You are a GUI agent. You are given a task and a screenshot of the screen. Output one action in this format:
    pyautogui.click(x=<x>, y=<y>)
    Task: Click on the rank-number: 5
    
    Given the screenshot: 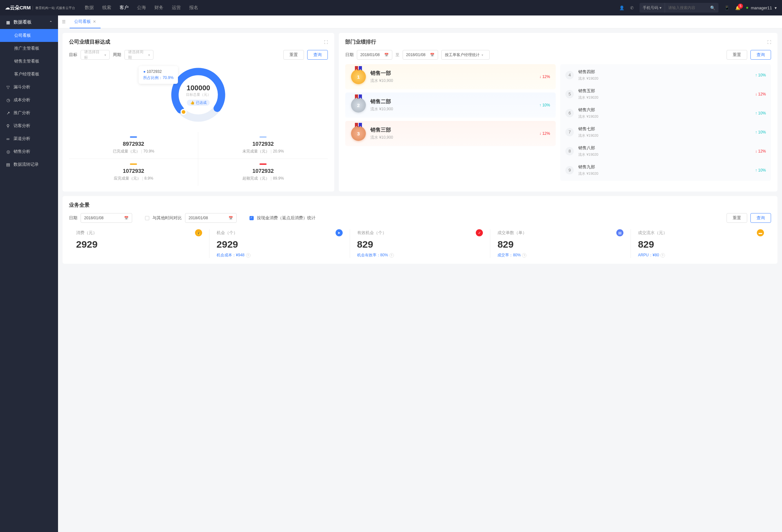 What is the action you would take?
    pyautogui.click(x=569, y=94)
    